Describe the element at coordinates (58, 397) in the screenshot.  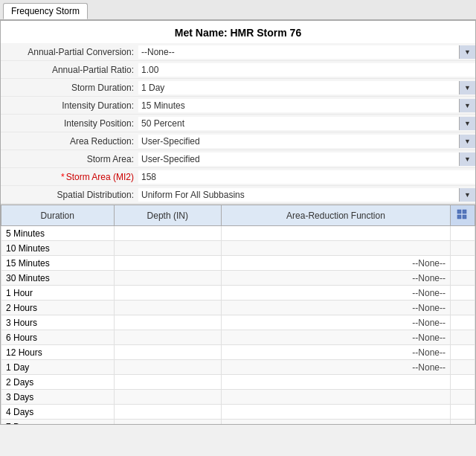
I see `cell-duration-11: 3 Days` at that location.